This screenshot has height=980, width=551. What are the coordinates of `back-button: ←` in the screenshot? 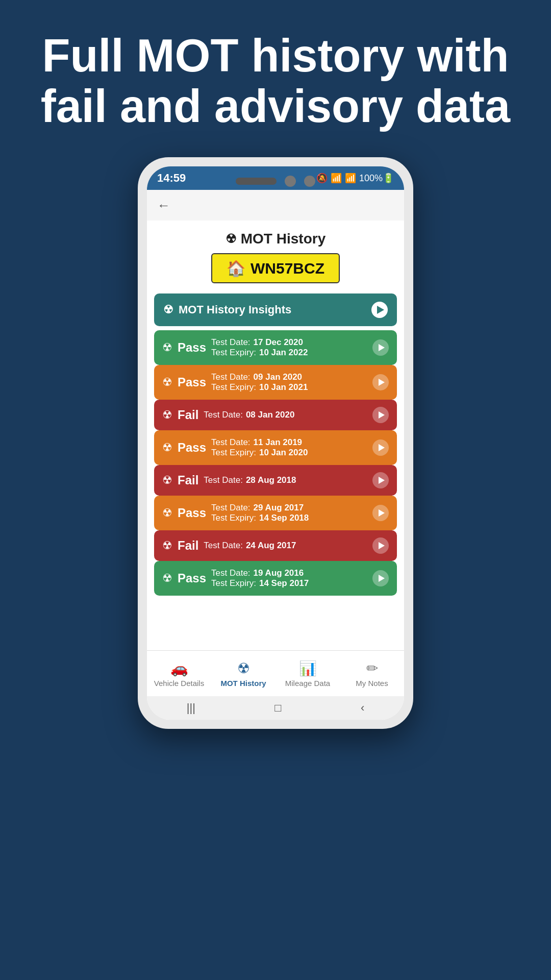 It's located at (164, 205).